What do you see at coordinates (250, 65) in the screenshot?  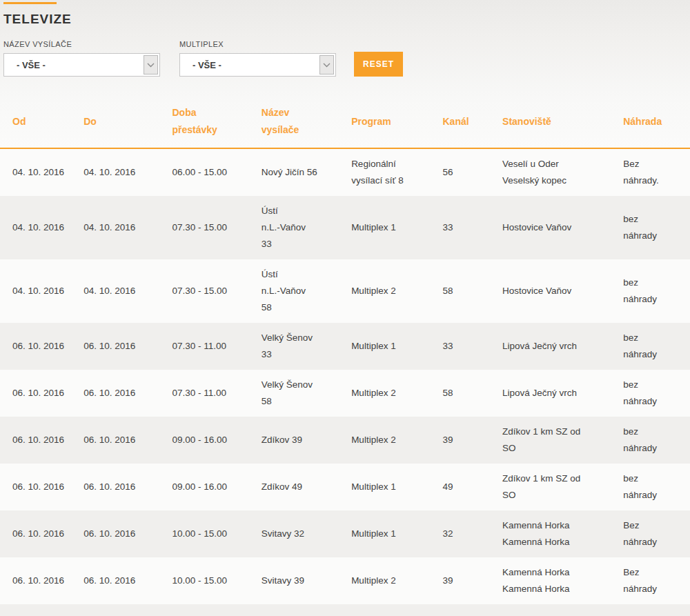 I see `multiplex-select-value: - VŠE -` at bounding box center [250, 65].